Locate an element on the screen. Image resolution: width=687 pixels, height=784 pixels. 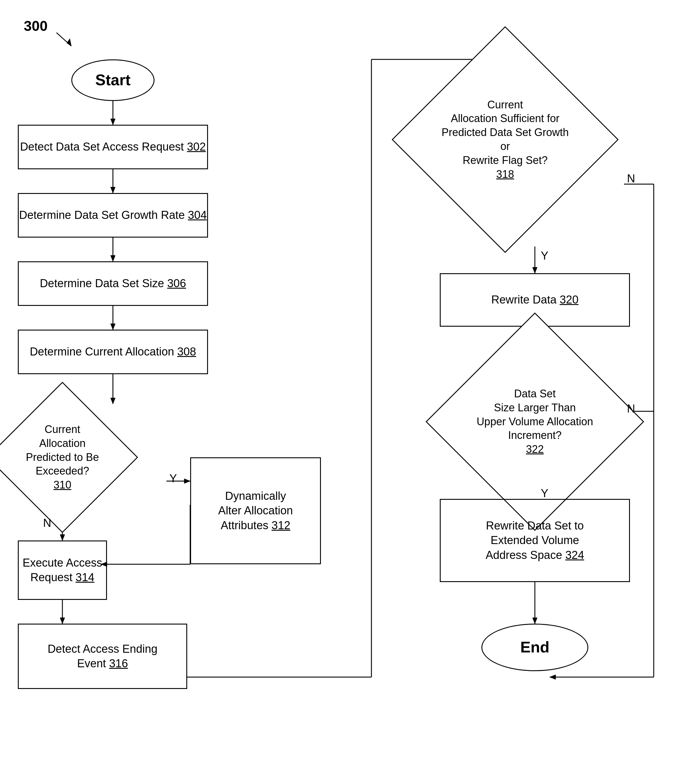
node-318-label: CurrentAllocation Sufficient forPredicte… is located at coordinates (505, 140).